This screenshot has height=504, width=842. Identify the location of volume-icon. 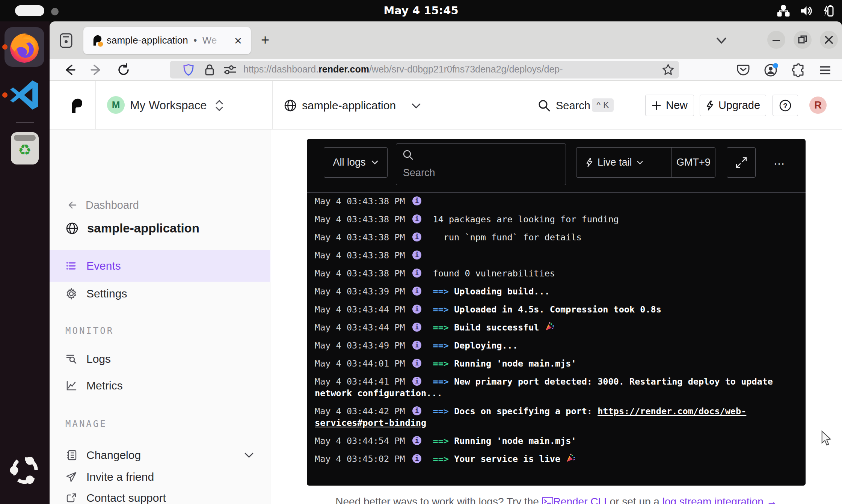
(806, 11).